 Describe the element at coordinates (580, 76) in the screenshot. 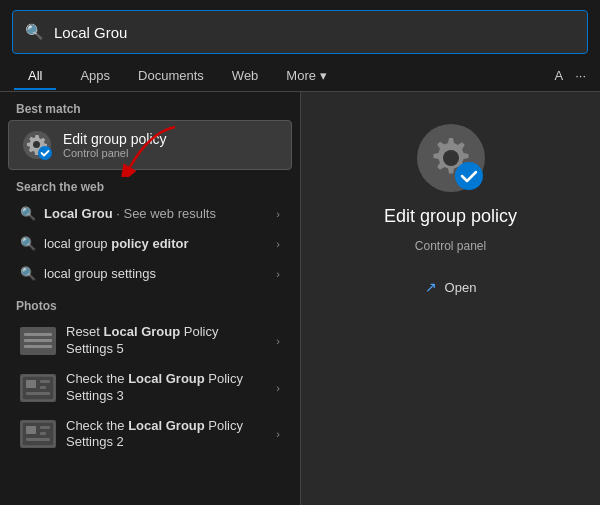

I see `ellipsis-icon: ···` at that location.